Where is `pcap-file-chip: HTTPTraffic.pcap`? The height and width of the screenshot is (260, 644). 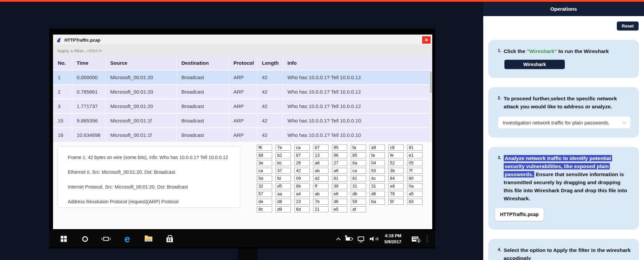
pcap-file-chip: HTTPTraffic.pcap is located at coordinates (519, 214).